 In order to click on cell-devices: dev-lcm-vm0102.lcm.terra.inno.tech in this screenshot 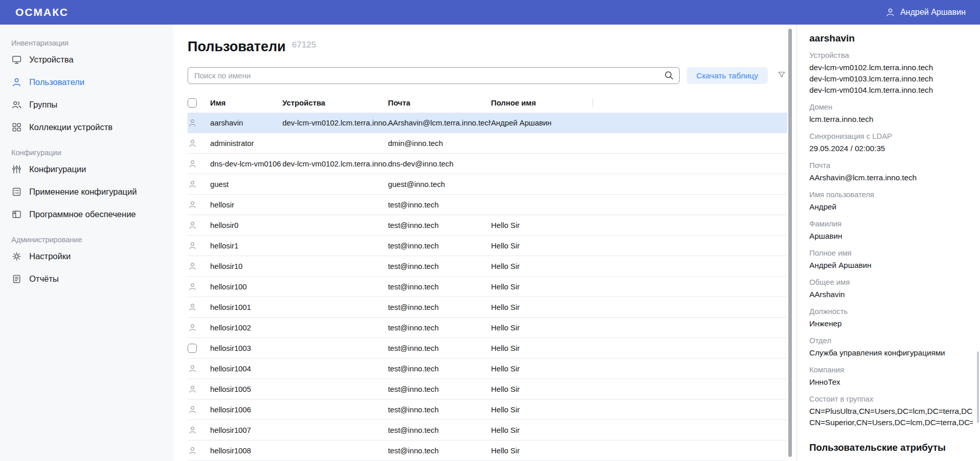, I will do `click(335, 123)`.